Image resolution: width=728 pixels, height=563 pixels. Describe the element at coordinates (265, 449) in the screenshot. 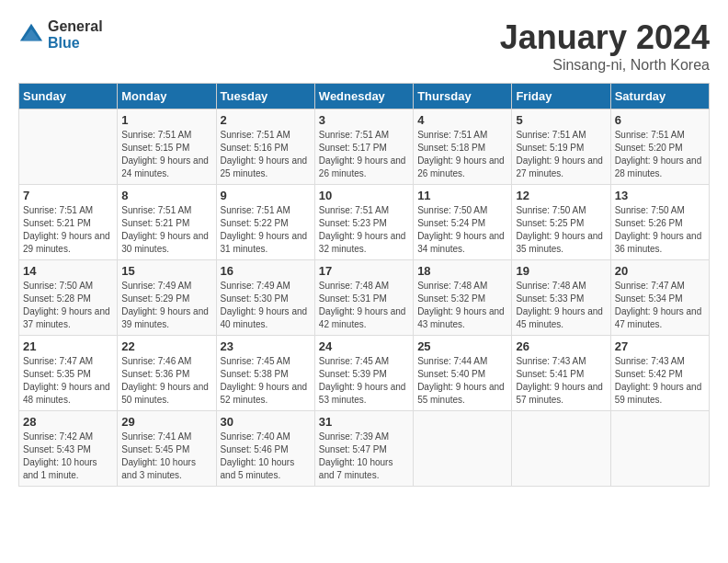

I see `calendar-cell: 30Sunrise: 7:40 AMSunset: 5:46 PMDayligh…` at that location.